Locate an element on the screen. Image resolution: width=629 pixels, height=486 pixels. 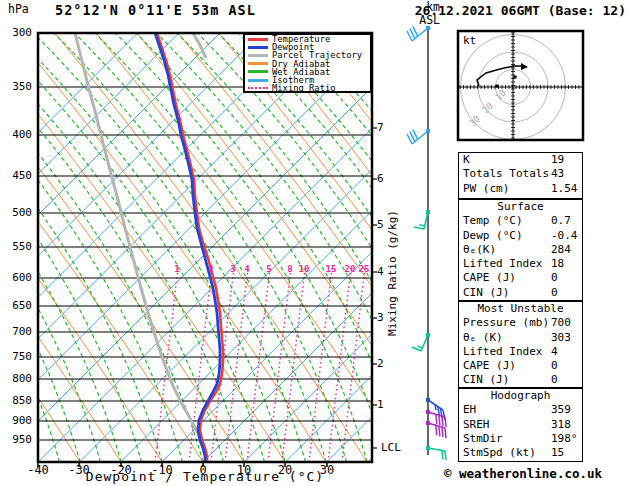
mixing-ratio-value-label: 4 is located at coordinates (246, 270).